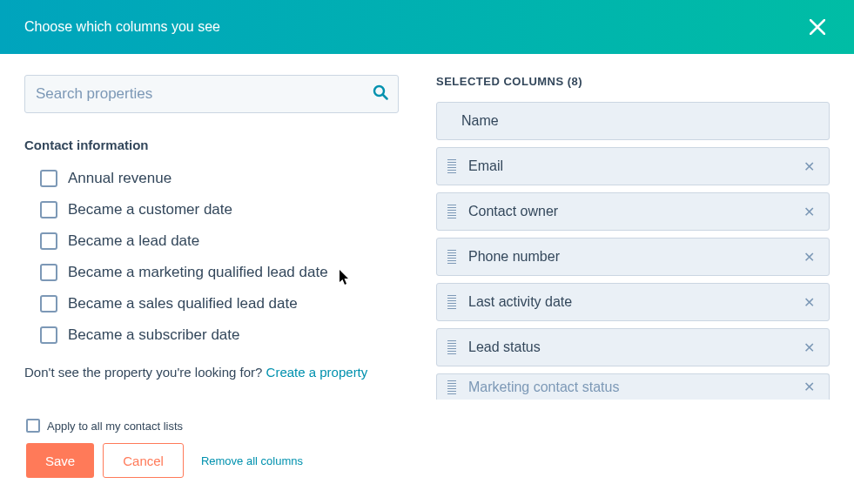 This screenshot has height=504, width=854. Describe the element at coordinates (212, 304) in the screenshot. I see `property-item: Became a sales qualified lead date` at that location.